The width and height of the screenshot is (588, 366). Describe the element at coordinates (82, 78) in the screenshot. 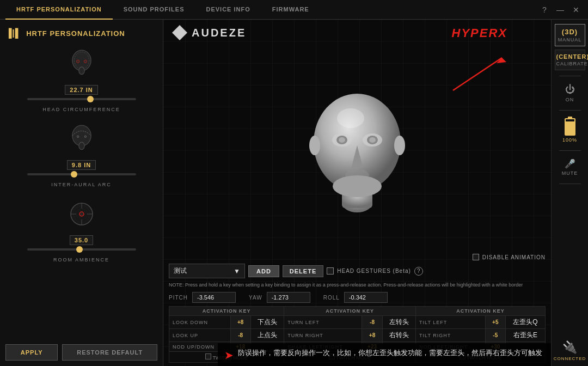

I see `head-circumference-block: 22.7 IN HEAD CIRCUMFERENCE` at that location.